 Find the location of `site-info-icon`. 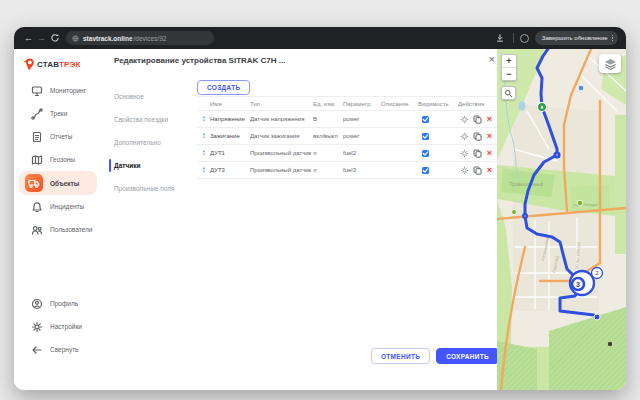

site-info-icon is located at coordinates (76, 38).